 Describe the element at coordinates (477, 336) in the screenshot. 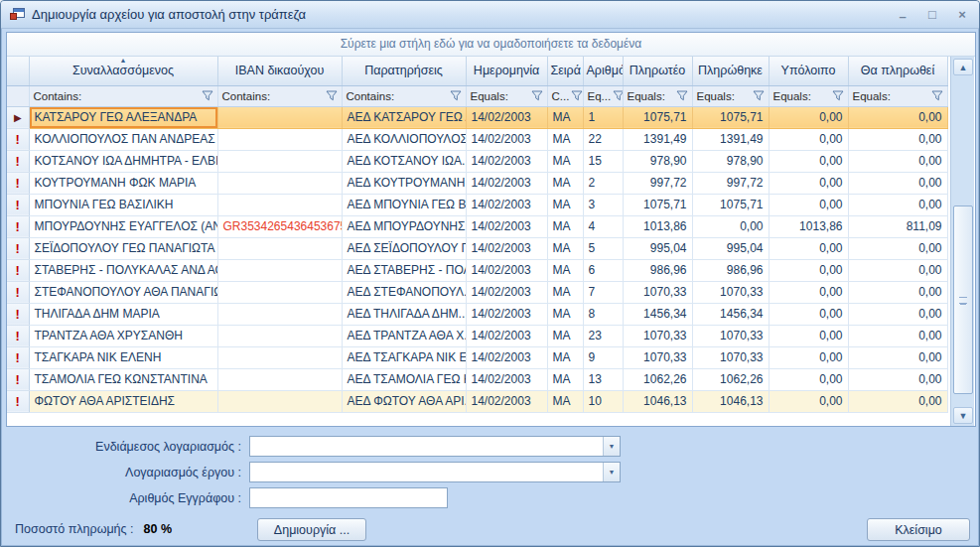

I see `table-row: !ΤΡΑΝΤΖΑ ΑΘΑ ΧΡΥΣΑΝΘΗΑΕΔ ΤΡΑΝΤΖΑ ΑΘΑ Χ..…` at that location.